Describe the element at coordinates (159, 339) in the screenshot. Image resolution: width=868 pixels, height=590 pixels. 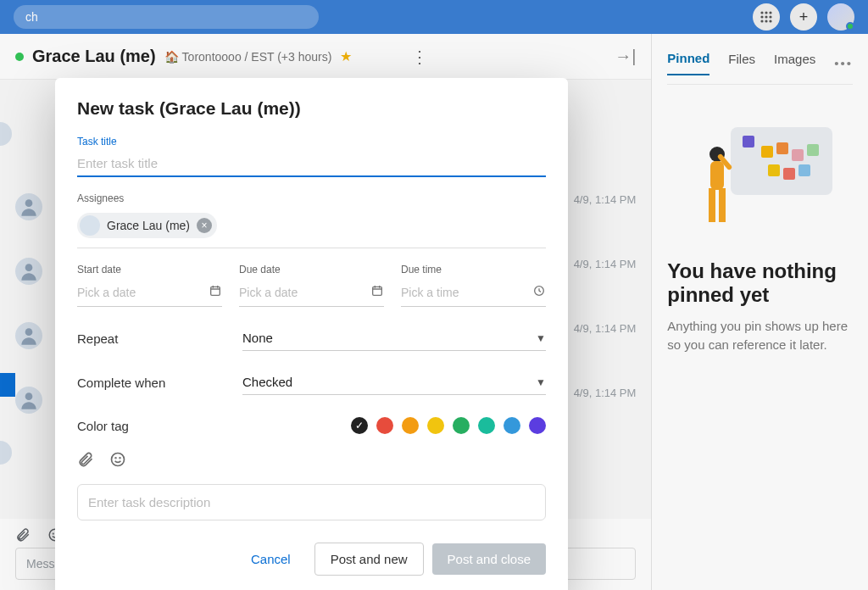
I see `repeat-label: Repeat` at that location.